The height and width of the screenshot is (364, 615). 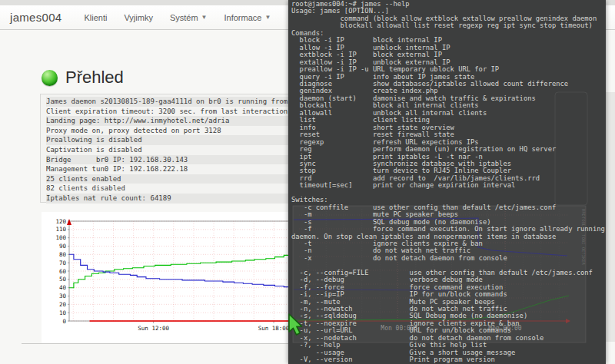 I want to click on svg-text: 120, so click(x=61, y=221).